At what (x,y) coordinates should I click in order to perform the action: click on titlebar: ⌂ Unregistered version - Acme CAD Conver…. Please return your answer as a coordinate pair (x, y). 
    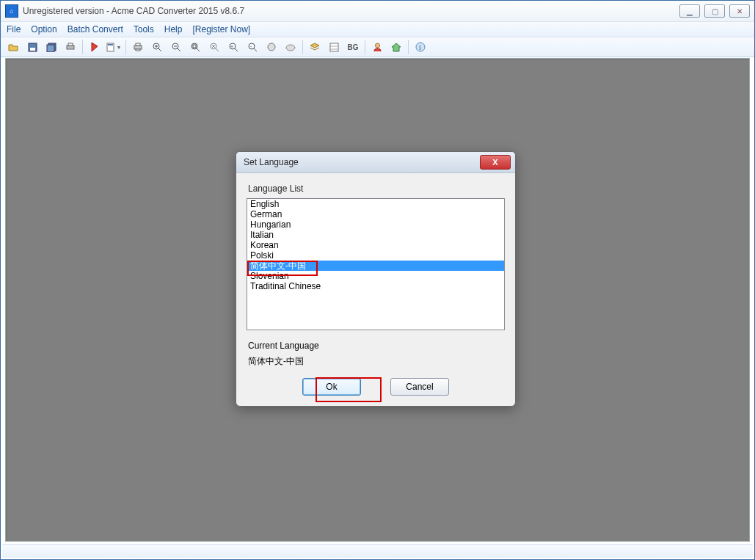
    Looking at the image, I should click on (377, 11).